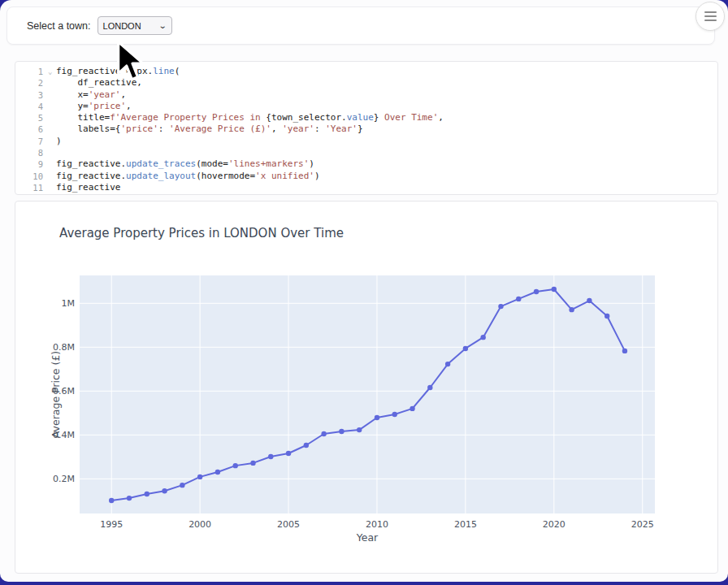 The width and height of the screenshot is (728, 585). What do you see at coordinates (710, 16) in the screenshot?
I see `hamburger-menu-button` at bounding box center [710, 16].